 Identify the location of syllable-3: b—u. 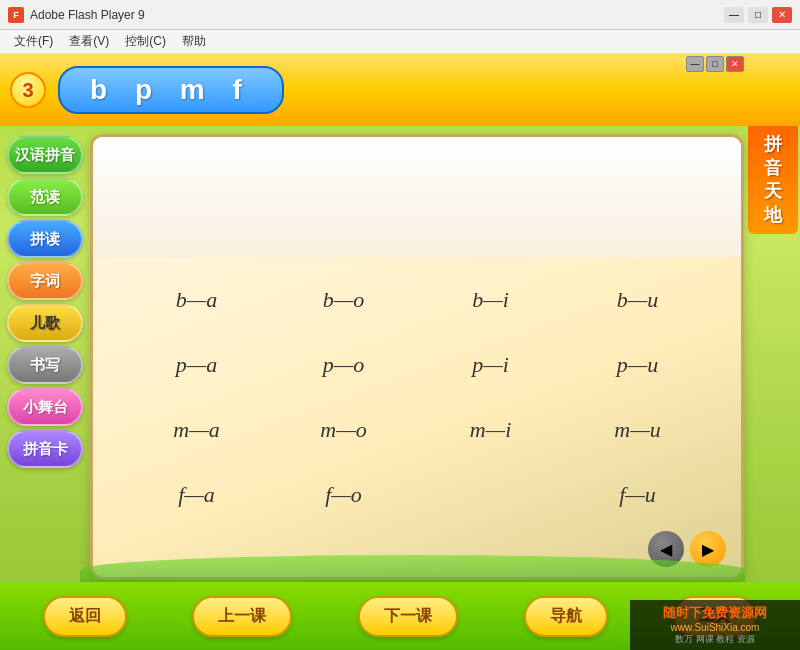
(638, 300).